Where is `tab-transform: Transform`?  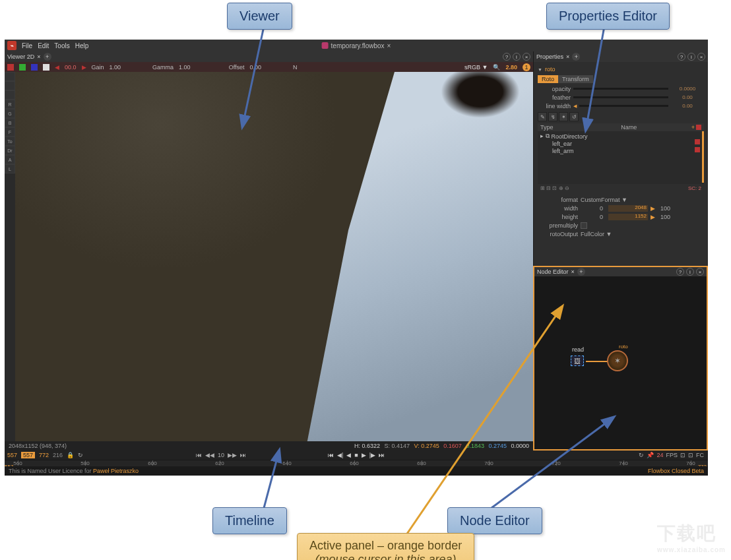
tab-transform: Transform is located at coordinates (575, 79).